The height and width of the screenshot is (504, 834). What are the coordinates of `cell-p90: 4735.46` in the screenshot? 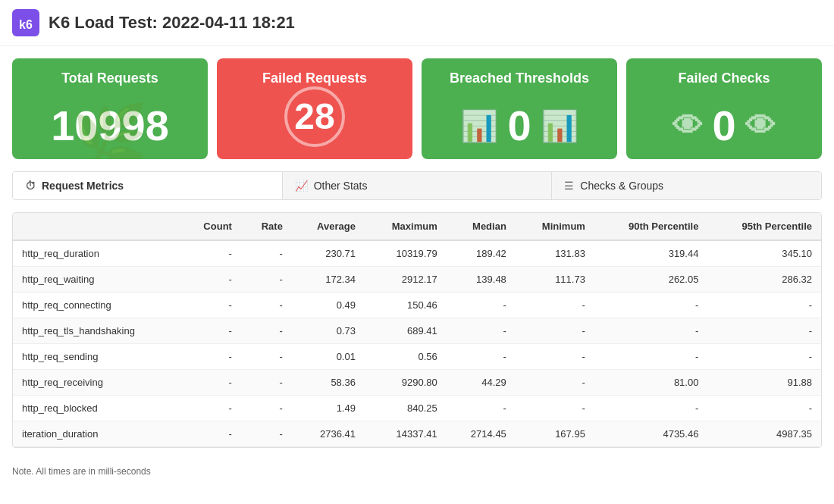 It's located at (651, 434).